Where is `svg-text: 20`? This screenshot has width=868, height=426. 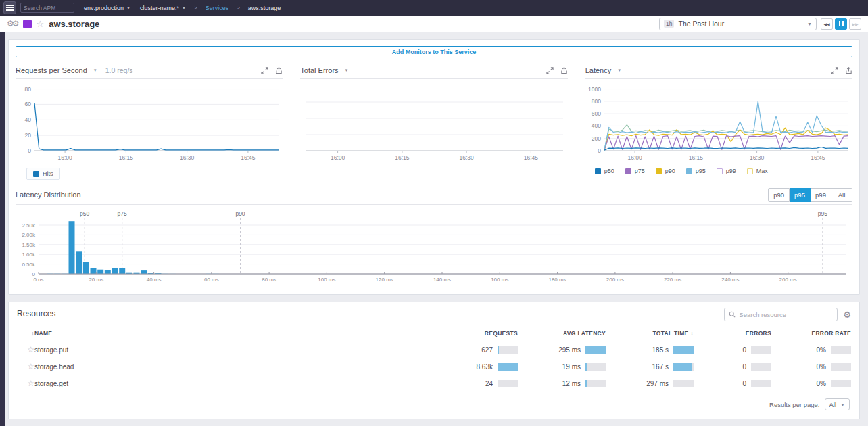 svg-text: 20 is located at coordinates (28, 135).